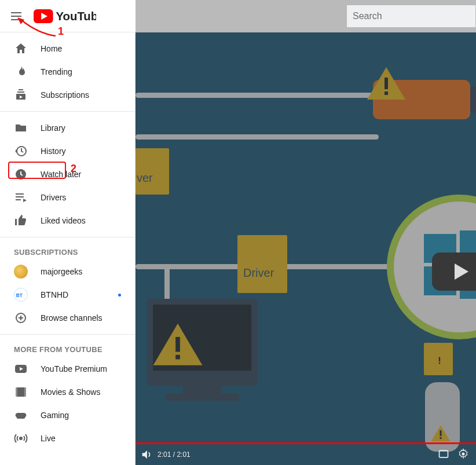 This screenshot has height=465, width=476. I want to click on sidebar-item-liked-videos: Liked videos, so click(67, 221).